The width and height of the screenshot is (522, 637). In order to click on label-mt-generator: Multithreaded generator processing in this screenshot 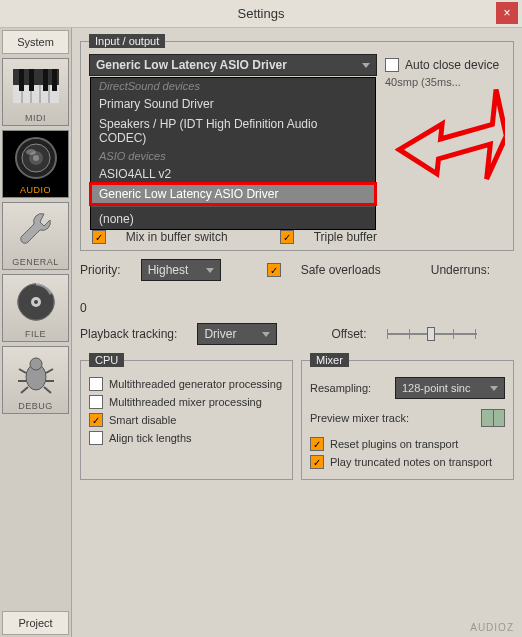, I will do `click(196, 384)`.